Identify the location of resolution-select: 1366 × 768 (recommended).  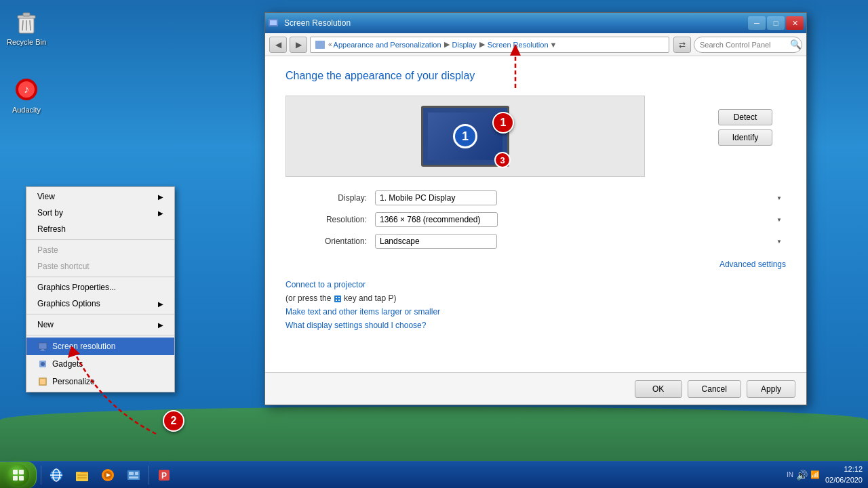
(437, 220).